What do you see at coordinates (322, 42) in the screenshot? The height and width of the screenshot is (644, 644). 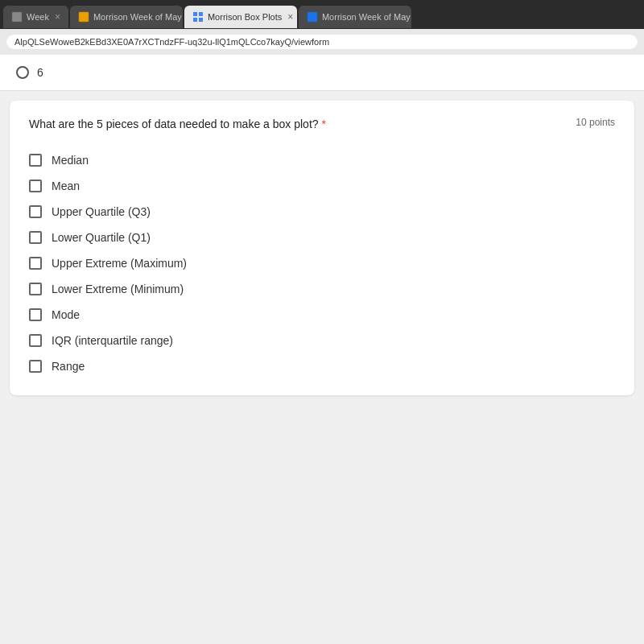 I see `address-bar-row: AlpQLSeWoweB2kEBd3XE0A7rXCTndzFF-uq32u-l…` at bounding box center [322, 42].